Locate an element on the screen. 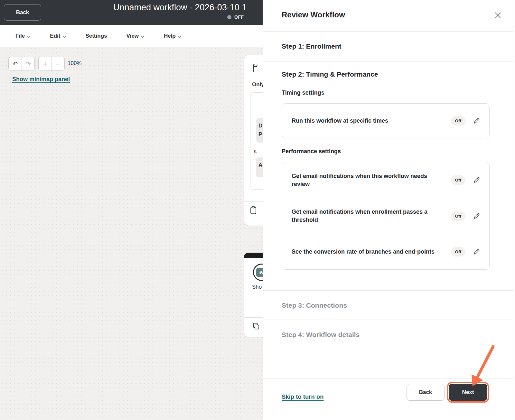 This screenshot has height=420, width=515. copy-icon is located at coordinates (256, 327).